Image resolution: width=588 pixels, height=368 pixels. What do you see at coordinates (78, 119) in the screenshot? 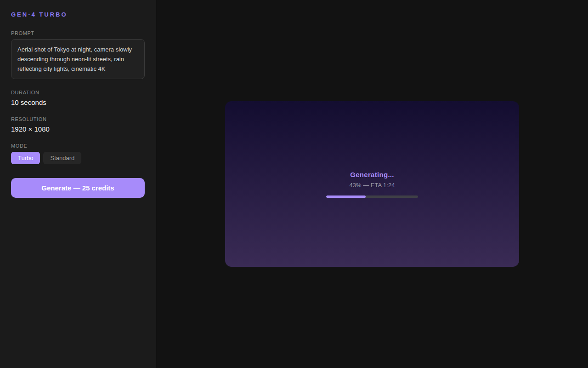
I see `resolution-label: RESOLUTION` at bounding box center [78, 119].